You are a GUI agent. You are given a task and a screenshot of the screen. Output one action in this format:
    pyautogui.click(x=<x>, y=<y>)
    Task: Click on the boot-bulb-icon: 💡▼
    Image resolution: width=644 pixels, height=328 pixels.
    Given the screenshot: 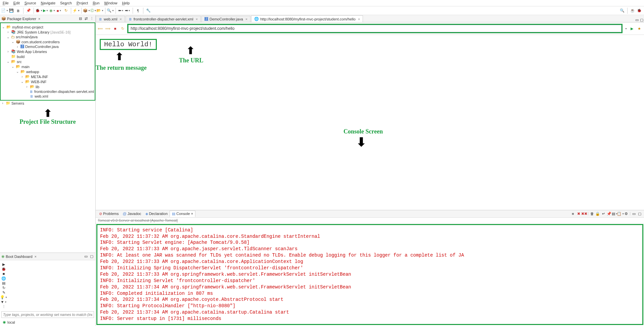 What is the action you would take?
    pyautogui.click(x=4, y=297)
    